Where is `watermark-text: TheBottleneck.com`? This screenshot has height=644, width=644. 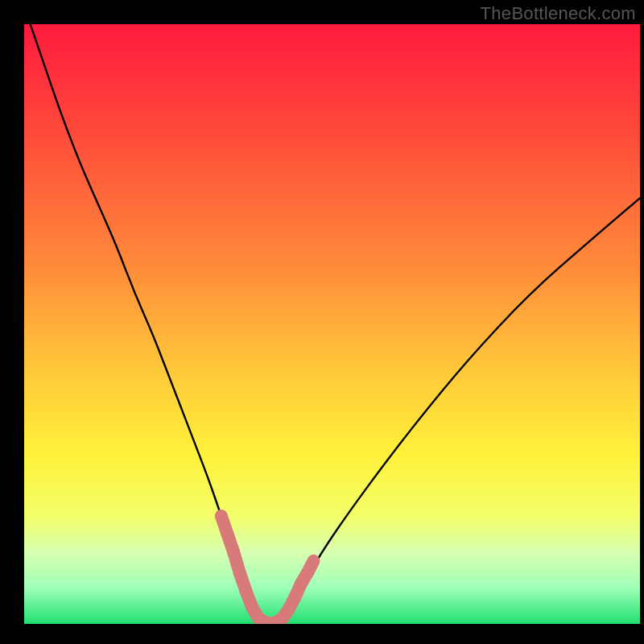
watermark-text: TheBottleneck.com is located at coordinates (559, 14).